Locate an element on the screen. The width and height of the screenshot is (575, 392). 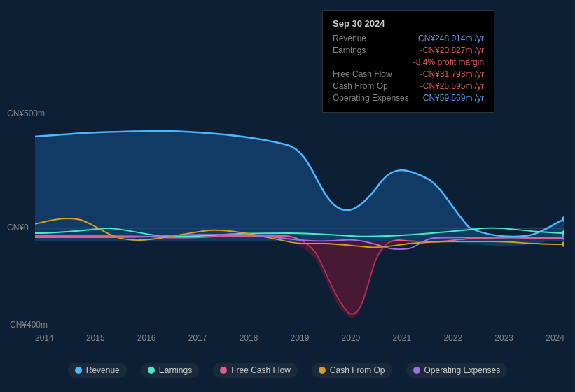
tooltip-box: Sep 30 2024 Revenue CN¥248.014m /yr Earn… is located at coordinates (408, 62).